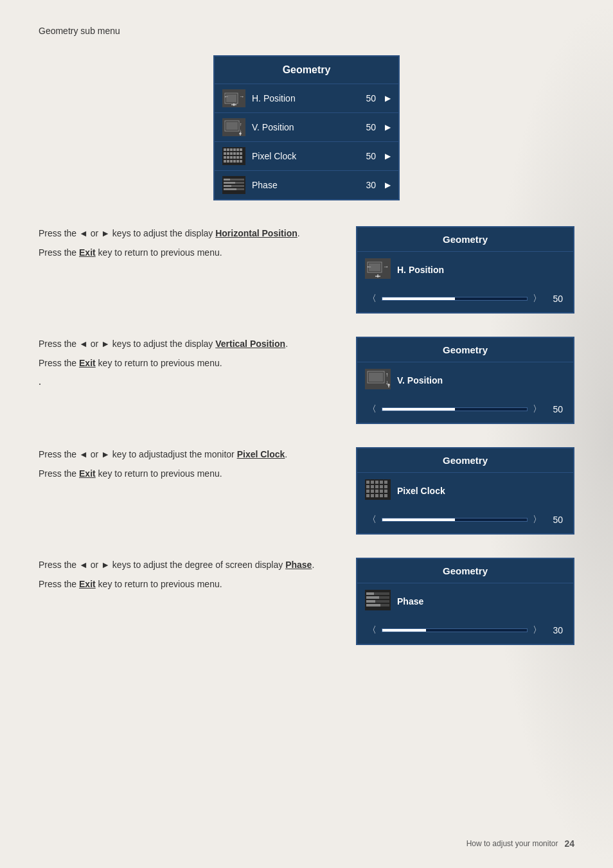 The image size is (613, 868). What do you see at coordinates (465, 385) in the screenshot?
I see `panel-col-v-position: Geometry ↑ ↓` at bounding box center [465, 385].